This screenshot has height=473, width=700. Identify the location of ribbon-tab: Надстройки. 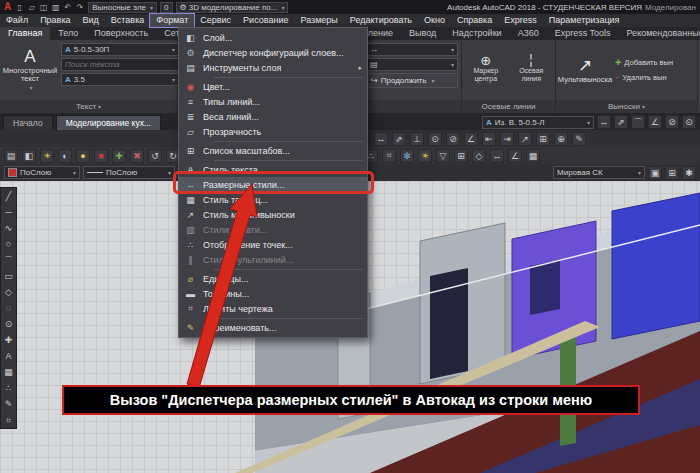
(476, 34).